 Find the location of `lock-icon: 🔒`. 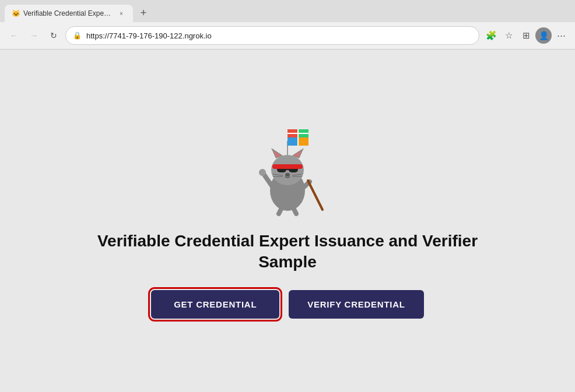

lock-icon: 🔒 is located at coordinates (77, 36).